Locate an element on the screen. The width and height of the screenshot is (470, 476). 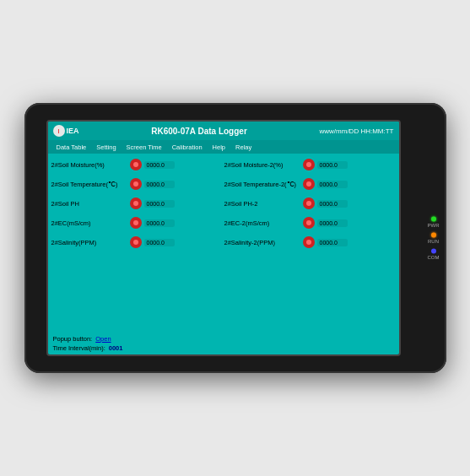
label-right-0: 2#Soil Moisture-2(%) is located at coordinates (262, 165).